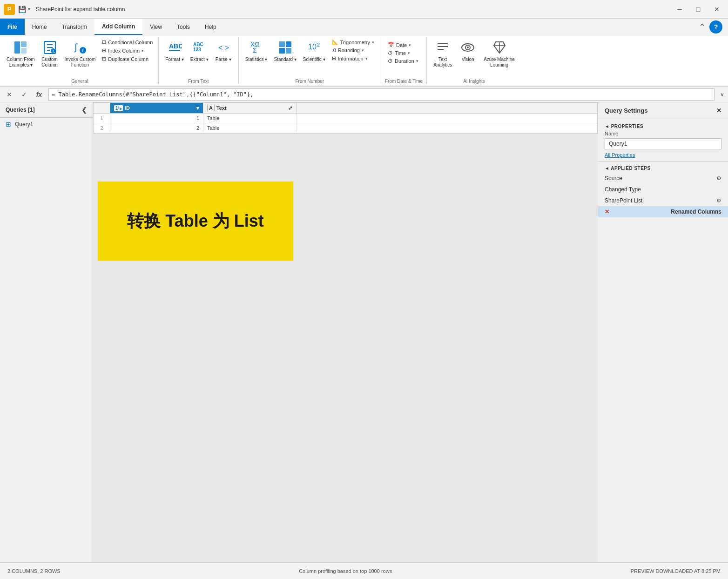 The height and width of the screenshot is (579, 728). Describe the element at coordinates (174, 51) in the screenshot. I see `format-button: ABC Format ▾` at that location.